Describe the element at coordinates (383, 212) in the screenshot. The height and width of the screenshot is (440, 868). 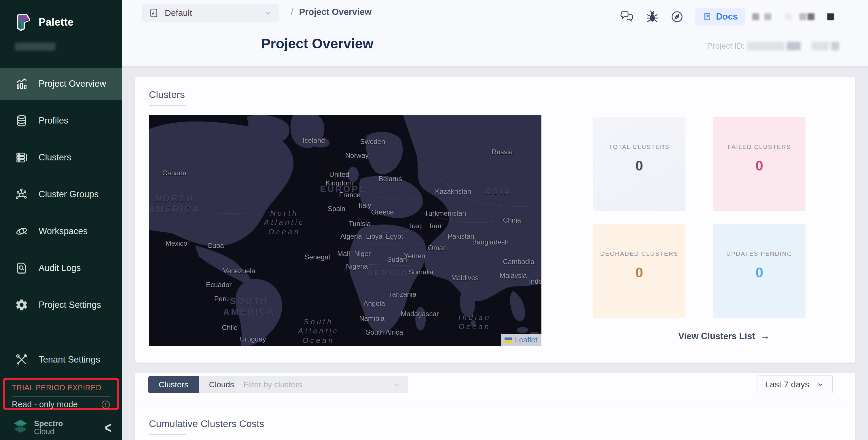
I see `map-label: Greece` at that location.